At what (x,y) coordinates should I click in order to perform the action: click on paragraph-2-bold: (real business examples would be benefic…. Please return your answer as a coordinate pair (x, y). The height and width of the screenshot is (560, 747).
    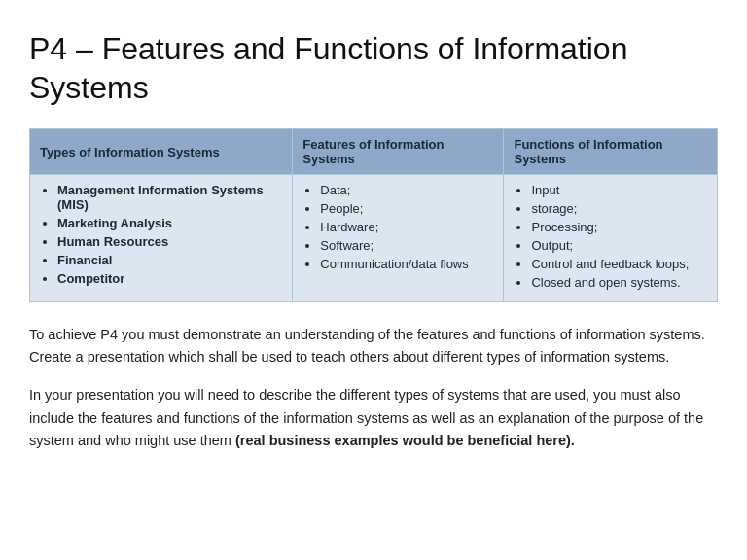
    Looking at the image, I should click on (405, 440).